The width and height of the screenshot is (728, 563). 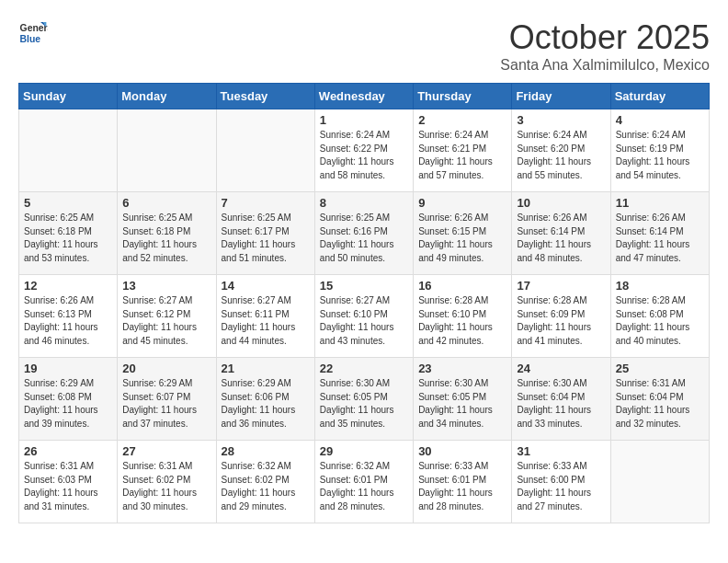 What do you see at coordinates (266, 321) in the screenshot?
I see `day-info: Sunrise: 6:27 AMSunset: 6:11 PMDaylight:…` at bounding box center [266, 321].